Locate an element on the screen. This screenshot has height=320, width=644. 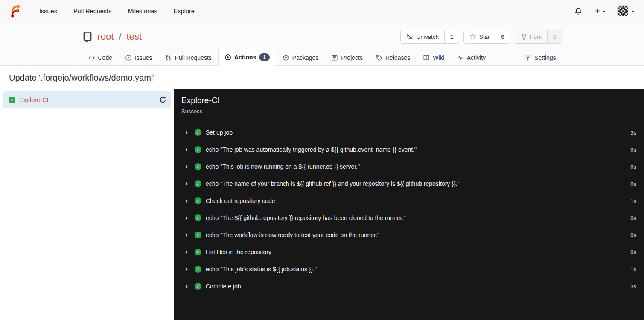
job-list-item: ✓ Explore-CI is located at coordinates (87, 100).